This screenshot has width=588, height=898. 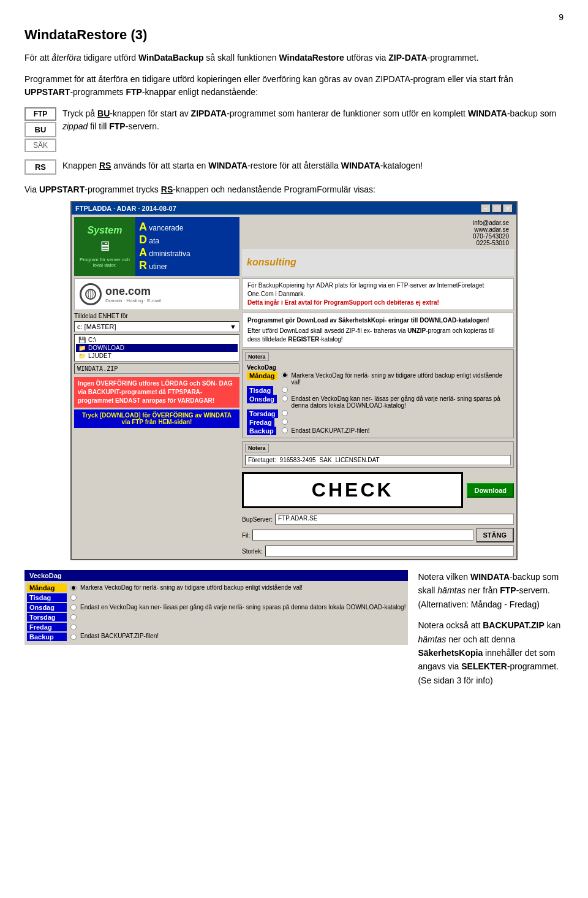 What do you see at coordinates (401, 402) in the screenshot?
I see `onsdag-desc: Endast en VeckoDag kan ner- läsas per gå…` at bounding box center [401, 402].